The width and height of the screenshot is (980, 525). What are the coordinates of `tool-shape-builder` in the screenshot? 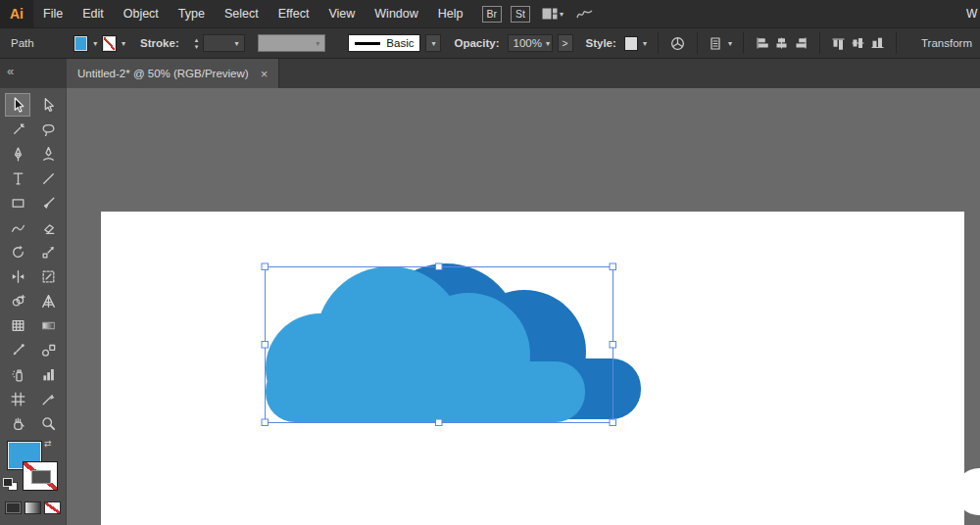 It's located at (18, 301).